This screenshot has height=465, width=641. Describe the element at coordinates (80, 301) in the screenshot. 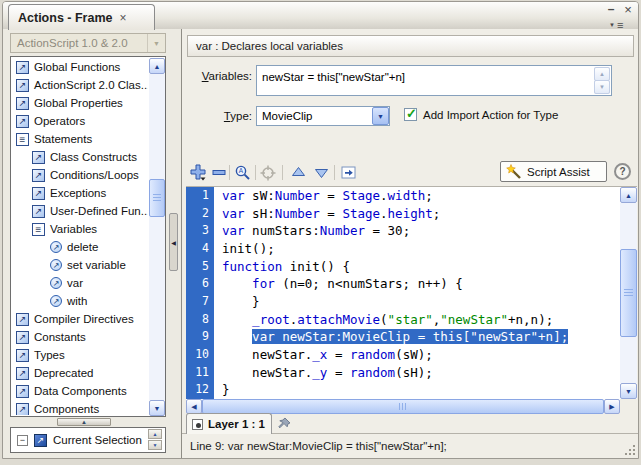

I see `tree-item-with: ↗with` at that location.